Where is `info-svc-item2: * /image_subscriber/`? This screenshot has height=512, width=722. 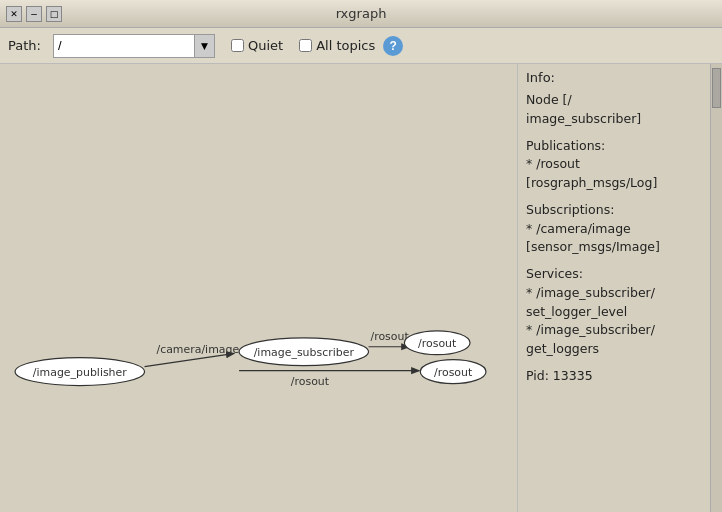 info-svc-item2: * /image_subscriber/ is located at coordinates (617, 330).